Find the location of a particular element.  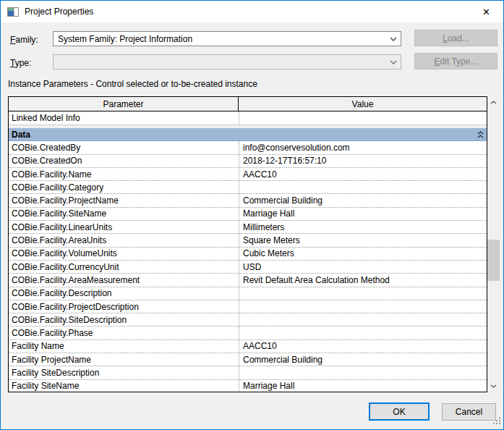

value-cell: 2018-12-17T16:57:10 is located at coordinates (363, 161).